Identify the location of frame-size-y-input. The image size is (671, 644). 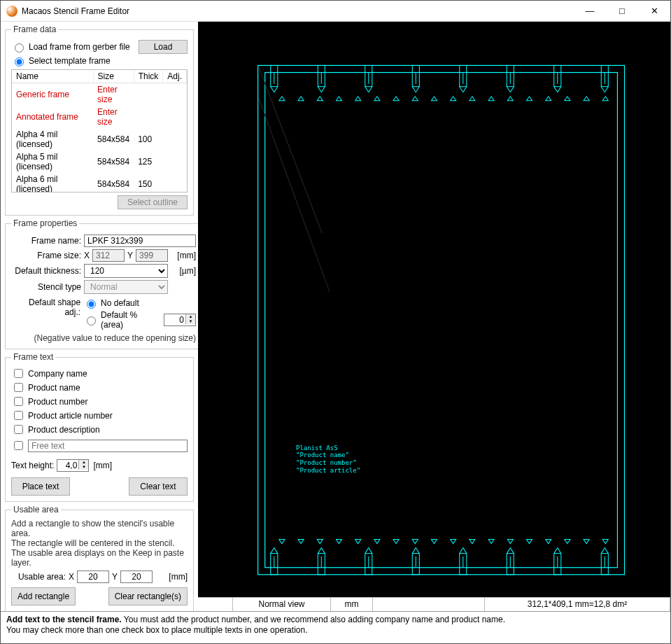
(152, 255).